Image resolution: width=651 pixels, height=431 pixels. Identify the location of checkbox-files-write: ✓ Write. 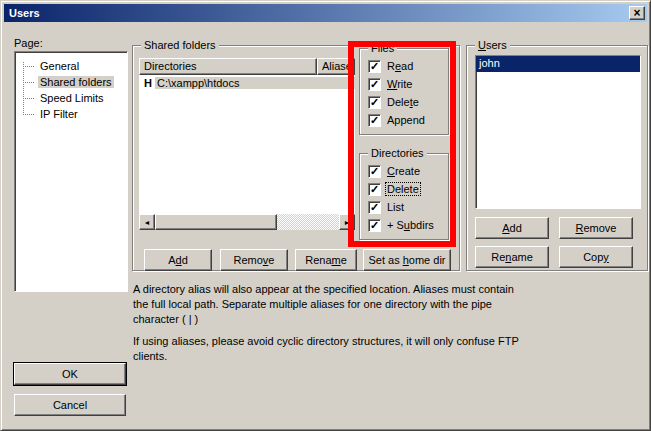
(390, 84).